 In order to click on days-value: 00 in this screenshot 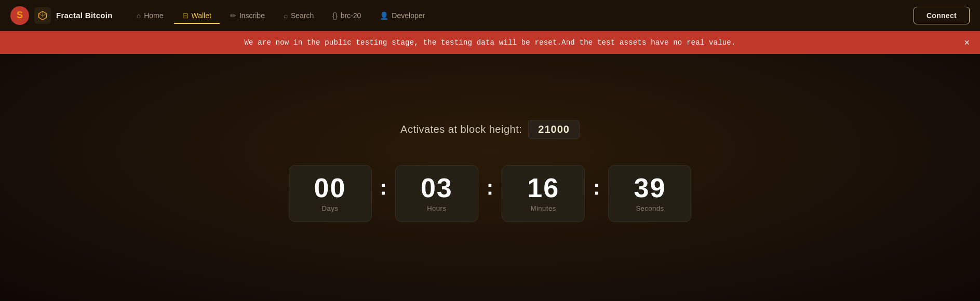, I will do `click(330, 188)`.